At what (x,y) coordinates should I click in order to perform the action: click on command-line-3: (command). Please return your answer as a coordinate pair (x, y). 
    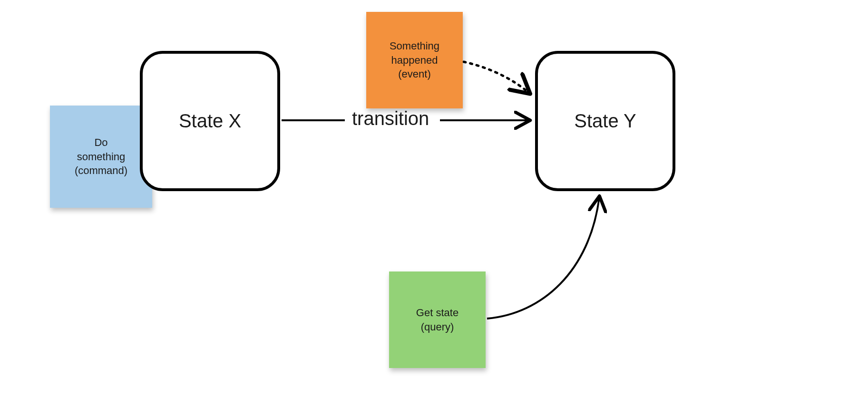
    Looking at the image, I should click on (101, 170).